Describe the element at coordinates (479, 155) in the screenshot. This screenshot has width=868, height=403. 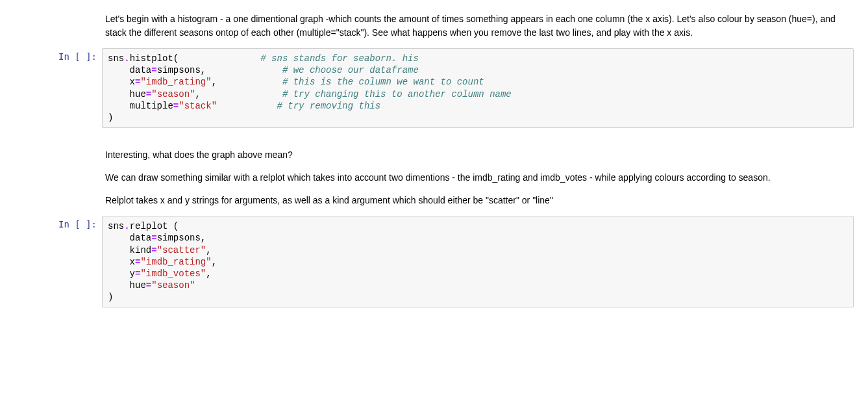
I see `paragraph: Interesting, what does the graph above m…` at that location.